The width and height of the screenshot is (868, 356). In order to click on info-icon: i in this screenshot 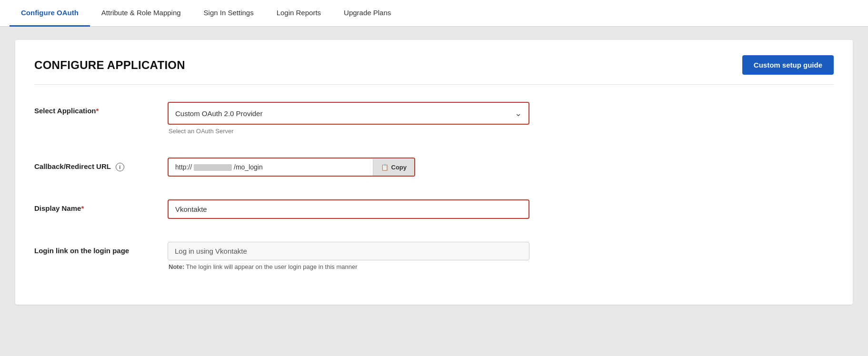, I will do `click(120, 167)`.